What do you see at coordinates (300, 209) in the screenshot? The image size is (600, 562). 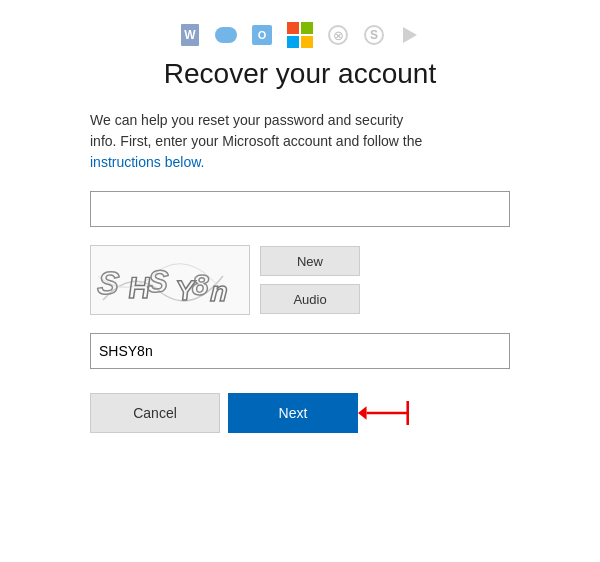 I see `email-input` at bounding box center [300, 209].